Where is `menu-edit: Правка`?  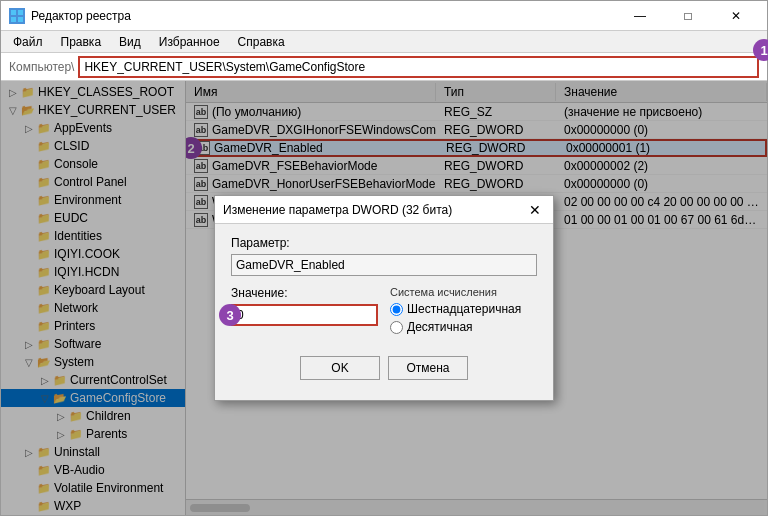
menu-edit: Правка is located at coordinates (82, 42).